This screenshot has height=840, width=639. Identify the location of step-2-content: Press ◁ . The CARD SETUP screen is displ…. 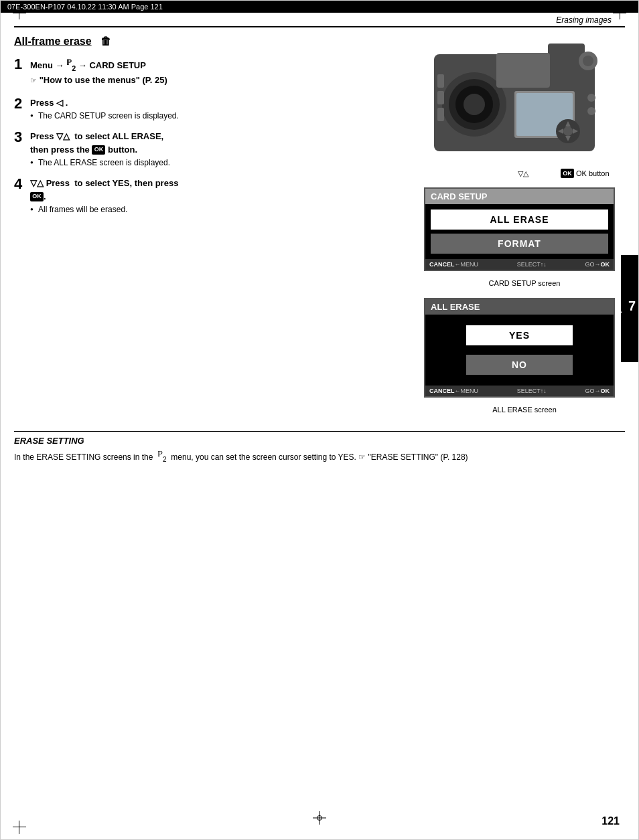
(224, 108).